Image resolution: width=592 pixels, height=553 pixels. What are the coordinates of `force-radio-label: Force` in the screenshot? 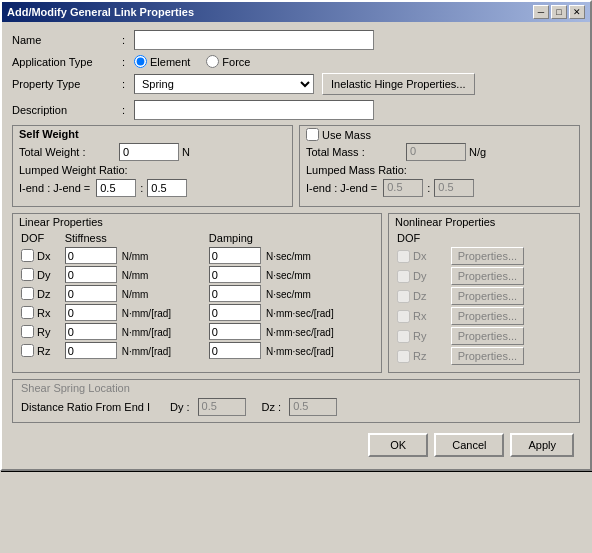 It's located at (228, 62).